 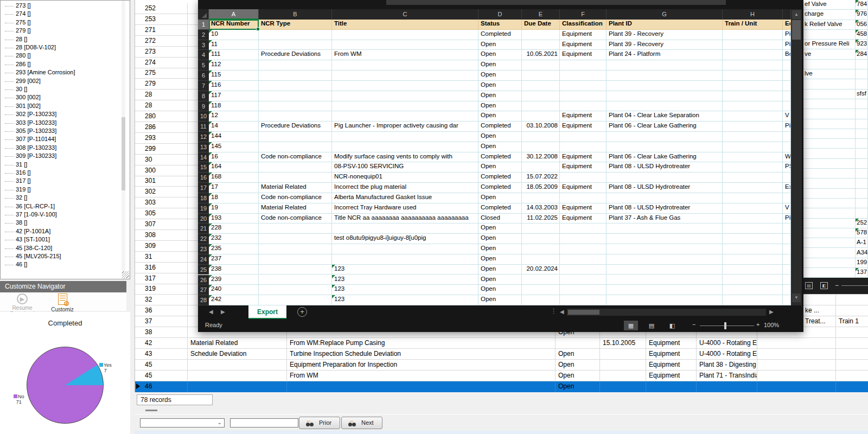 I want to click on row-number: 15, so click(x=203, y=167).